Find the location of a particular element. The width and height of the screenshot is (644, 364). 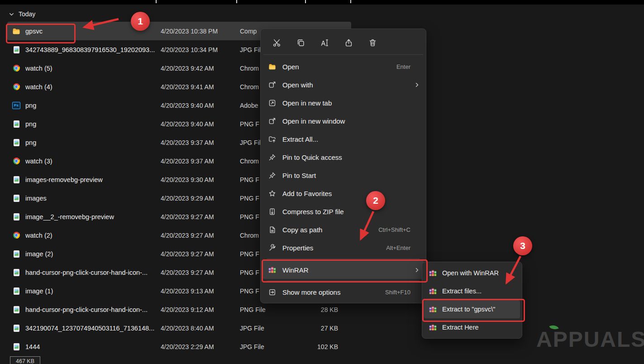

menu-item-copy-as-path: Copy as pathCtrl+Shift+C is located at coordinates (343, 230).